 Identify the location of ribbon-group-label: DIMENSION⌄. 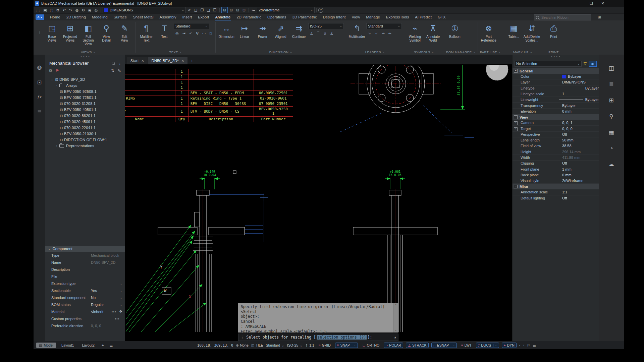
(281, 52).